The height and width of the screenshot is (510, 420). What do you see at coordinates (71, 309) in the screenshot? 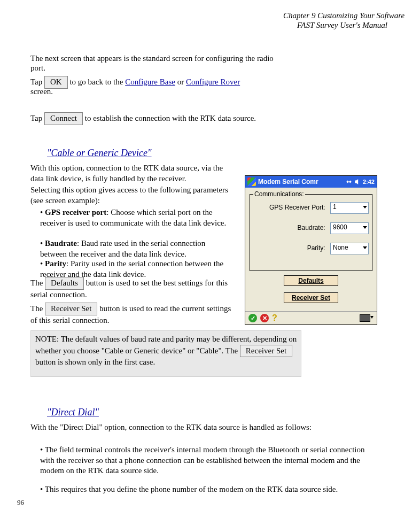
I see `receiver-set-button-ref: Receiver Set` at bounding box center [71, 309].